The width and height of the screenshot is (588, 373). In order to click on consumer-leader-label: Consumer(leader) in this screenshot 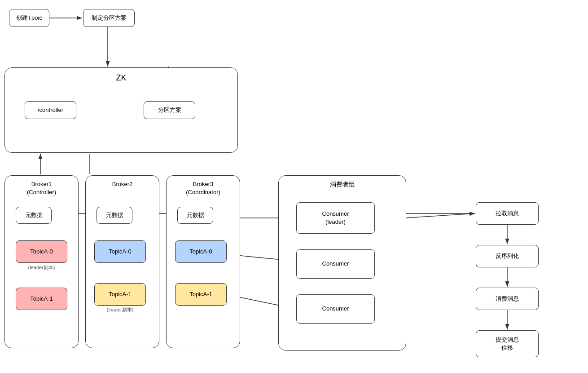, I will do `click(336, 218)`.